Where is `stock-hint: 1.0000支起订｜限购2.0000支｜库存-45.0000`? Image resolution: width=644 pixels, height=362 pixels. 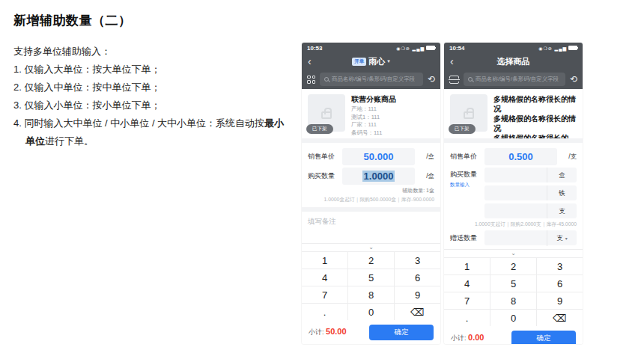 stock-hint: 1.0000支起订｜限购2.0000支｜库存-45.0000 is located at coordinates (514, 224).